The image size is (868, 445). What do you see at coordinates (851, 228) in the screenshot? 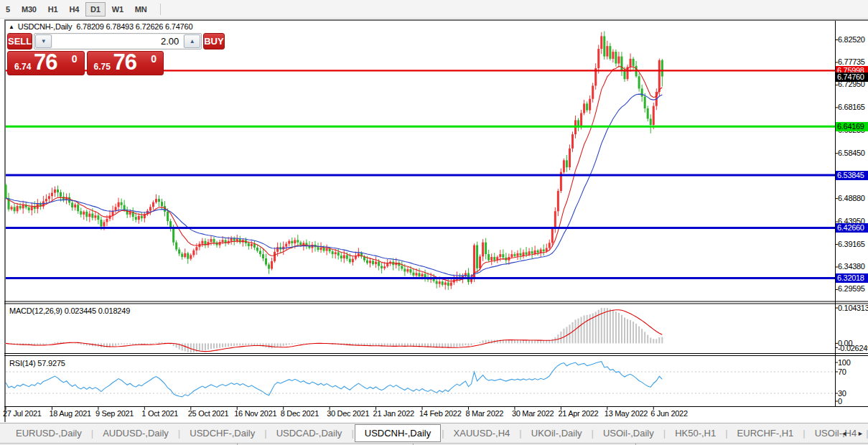
I see `price-tag: 6.42660` at bounding box center [851, 228].